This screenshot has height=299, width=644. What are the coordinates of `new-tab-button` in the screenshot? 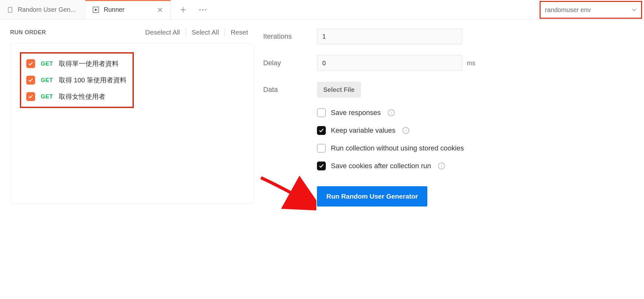 It's located at (183, 10).